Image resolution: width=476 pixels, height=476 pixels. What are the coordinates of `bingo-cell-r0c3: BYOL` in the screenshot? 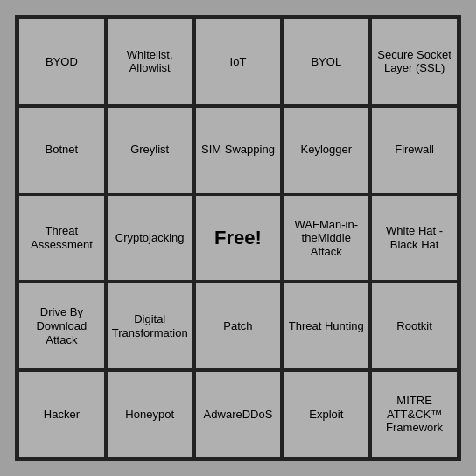 It's located at (326, 61).